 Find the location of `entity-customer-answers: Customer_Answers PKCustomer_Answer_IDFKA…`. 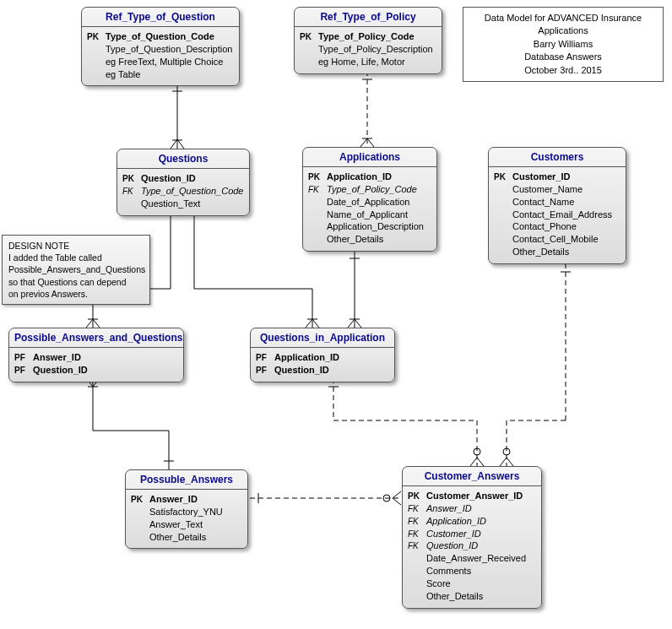

entity-customer-answers: Customer_Answers PKCustomer_Answer_IDFKA… is located at coordinates (472, 537).